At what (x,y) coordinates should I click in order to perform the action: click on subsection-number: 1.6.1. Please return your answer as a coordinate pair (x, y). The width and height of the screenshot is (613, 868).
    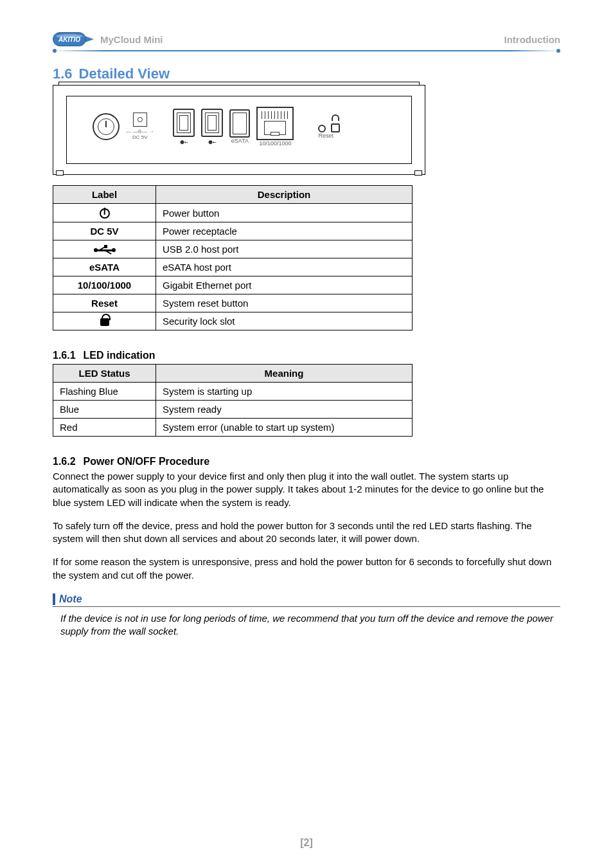
    Looking at the image, I should click on (64, 355).